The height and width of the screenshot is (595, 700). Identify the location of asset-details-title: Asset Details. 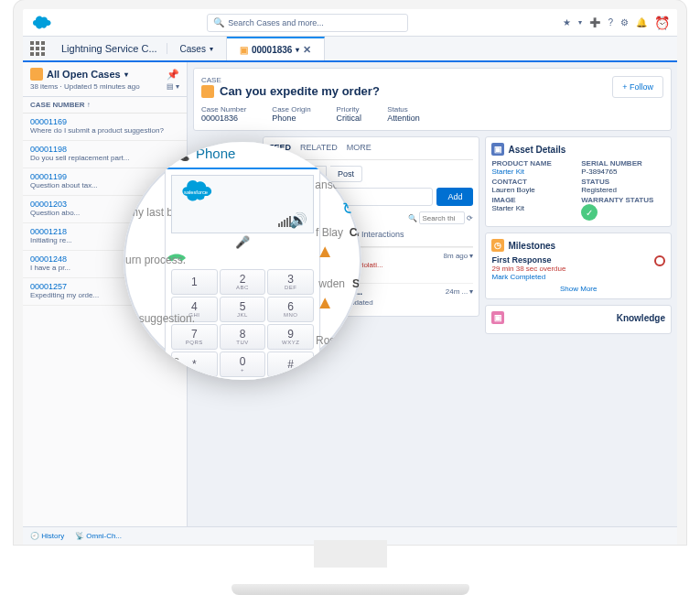
(536, 150).